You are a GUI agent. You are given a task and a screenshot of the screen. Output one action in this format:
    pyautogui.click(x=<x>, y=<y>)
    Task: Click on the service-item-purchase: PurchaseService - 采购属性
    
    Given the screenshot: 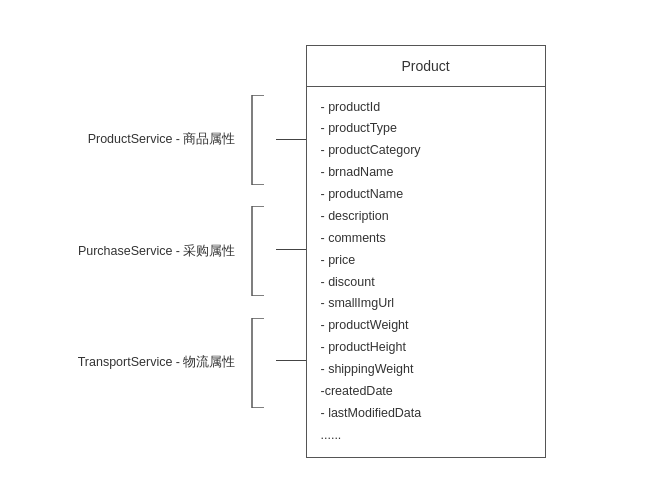 What is the action you would take?
    pyautogui.click(x=136, y=251)
    